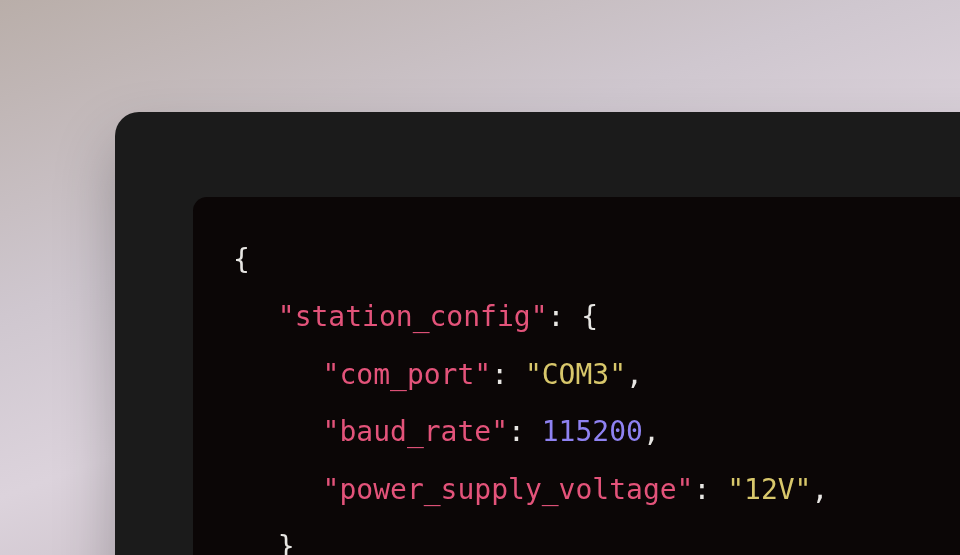 This screenshot has height=555, width=960. I want to click on code-line: "station_config": {, so click(596, 316).